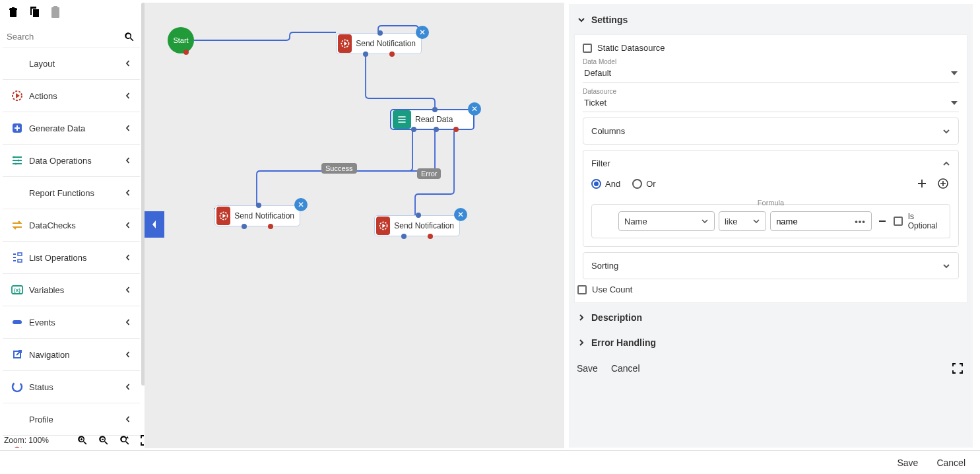 The height and width of the screenshot is (474, 980). Describe the element at coordinates (71, 226) in the screenshot. I see `menu-datachecks: DataChecks` at that location.